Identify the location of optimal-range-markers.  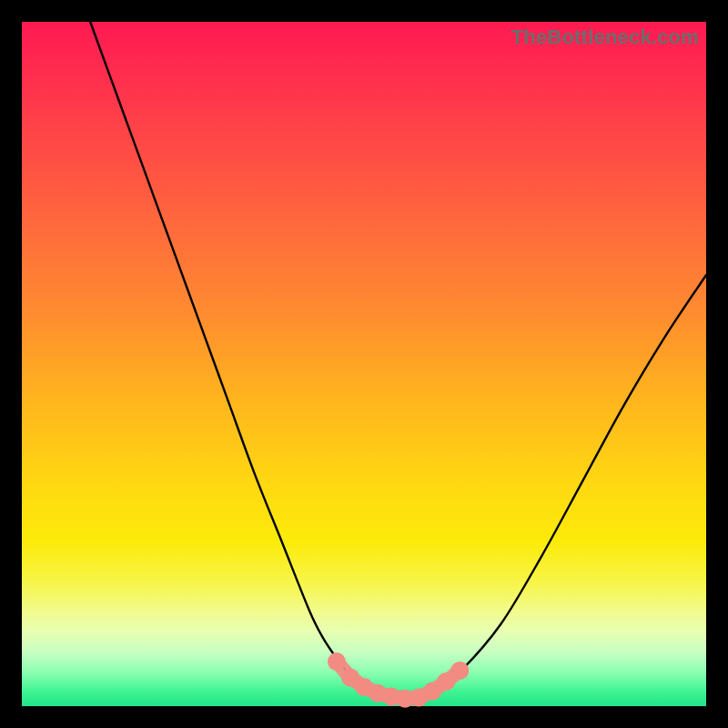
(399, 681).